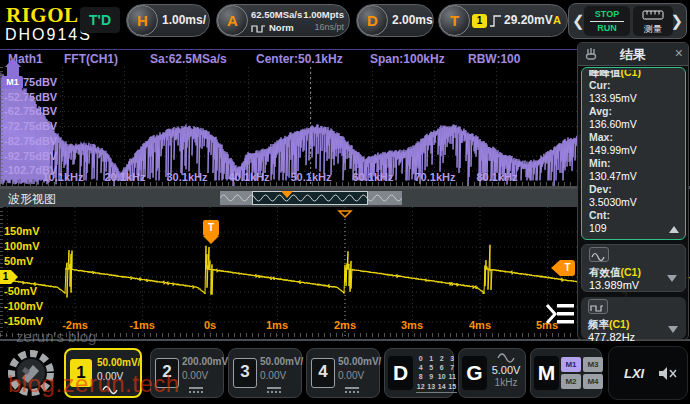  What do you see at coordinates (206, 362) in the screenshot?
I see `channel-2-scale: 200.00mV/` at bounding box center [206, 362].